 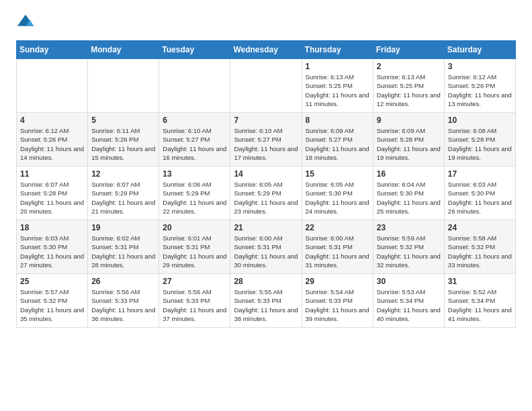 What do you see at coordinates (408, 144) in the screenshot?
I see `day-info: Sunrise: 6:09 AM Sunset: 5:28 PM Dayligh…` at bounding box center [408, 144].